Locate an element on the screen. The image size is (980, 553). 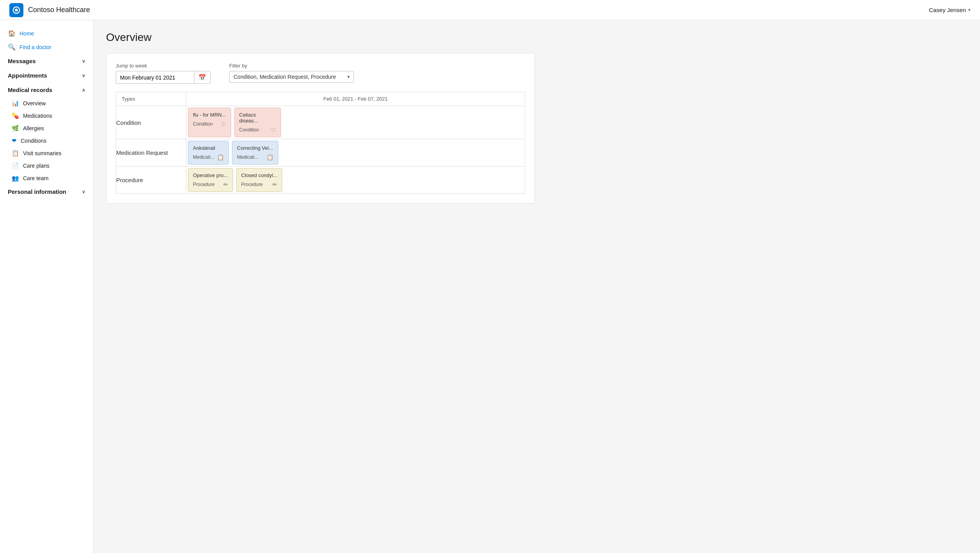
page-title: Overview is located at coordinates (537, 37).